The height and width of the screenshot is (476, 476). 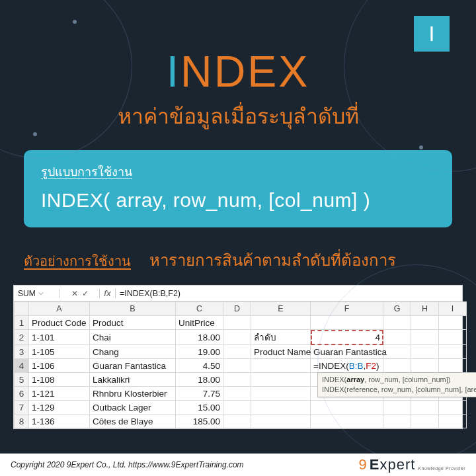 I want to click on col-header: C, so click(x=200, y=309).